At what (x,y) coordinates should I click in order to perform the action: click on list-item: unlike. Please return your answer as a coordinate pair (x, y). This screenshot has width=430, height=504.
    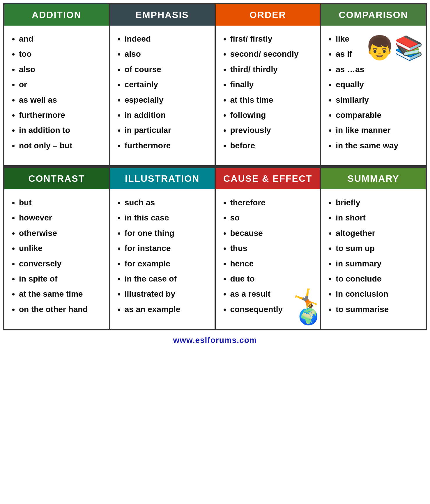
    Looking at the image, I should click on (61, 248).